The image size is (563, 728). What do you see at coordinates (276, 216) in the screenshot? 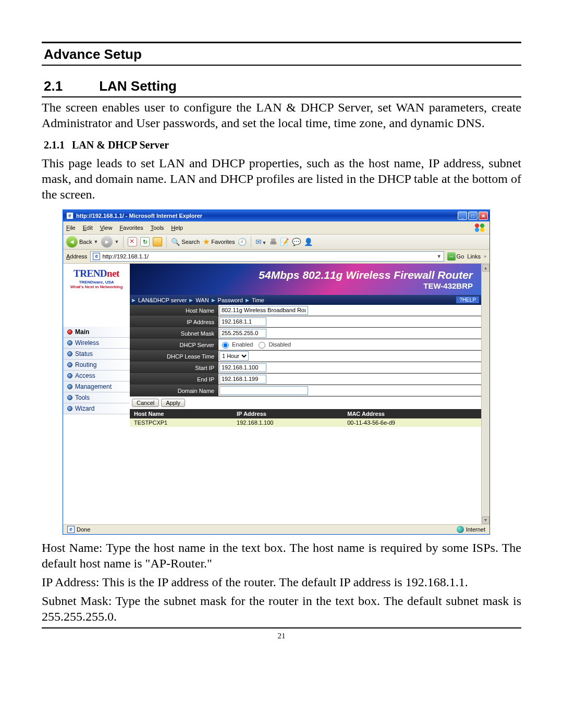
I see `title-bar: e http://192.168.1.1/ - Microsoft Intern…` at bounding box center [276, 216].